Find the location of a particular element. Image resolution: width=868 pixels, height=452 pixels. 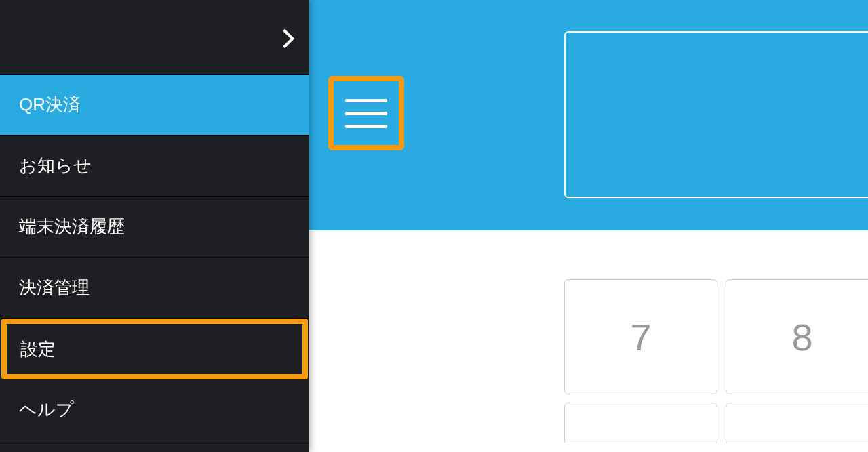

sidebar-item-label: ヘルプ is located at coordinates (46, 409).